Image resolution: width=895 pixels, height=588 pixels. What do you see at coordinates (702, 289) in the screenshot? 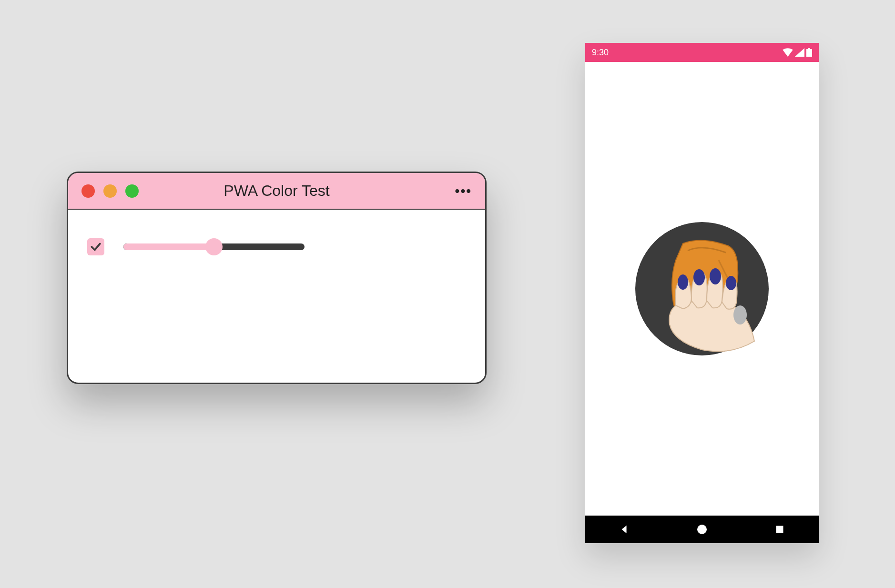
I see `hand-crushing-can-icon` at bounding box center [702, 289].